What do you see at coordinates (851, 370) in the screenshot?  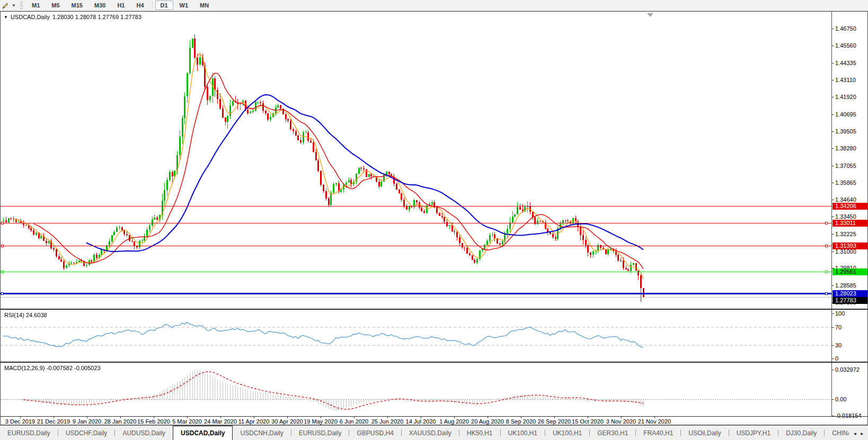 I see `macd-scale-label: 0.032972` at bounding box center [851, 370].